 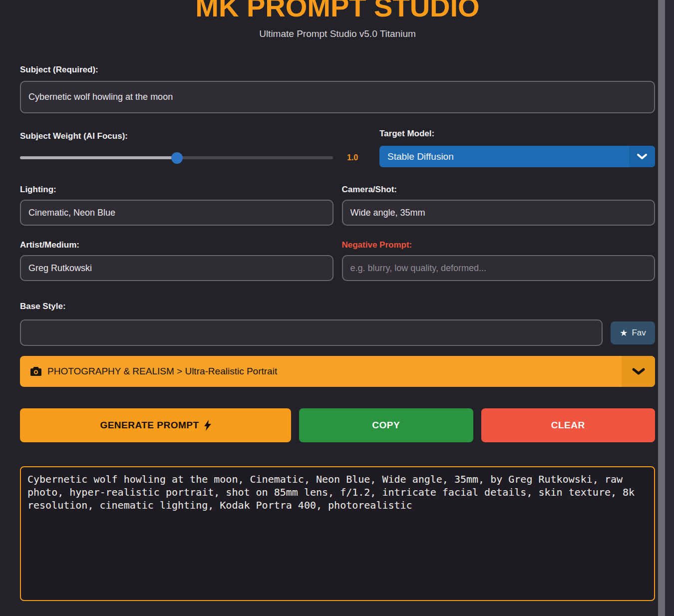 What do you see at coordinates (162, 371) in the screenshot?
I see `style-category-value: PHOTOGRAPHY & REALISM > Ultra-Realistic …` at bounding box center [162, 371].